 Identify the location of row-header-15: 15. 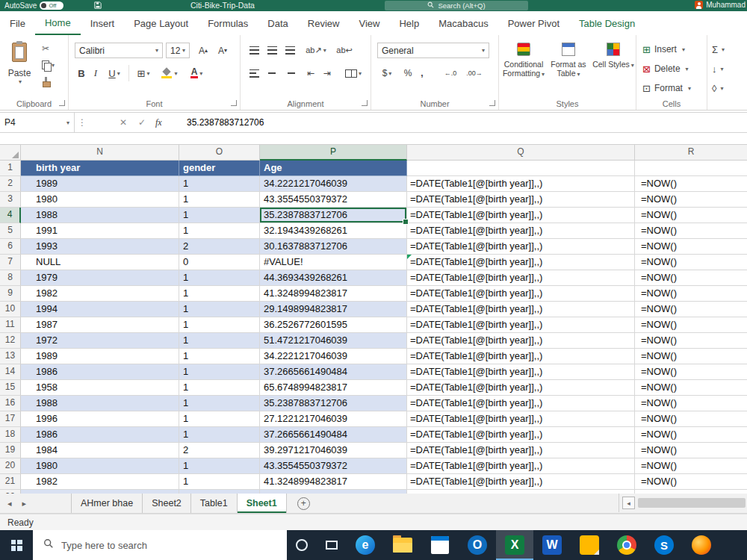
(10, 388).